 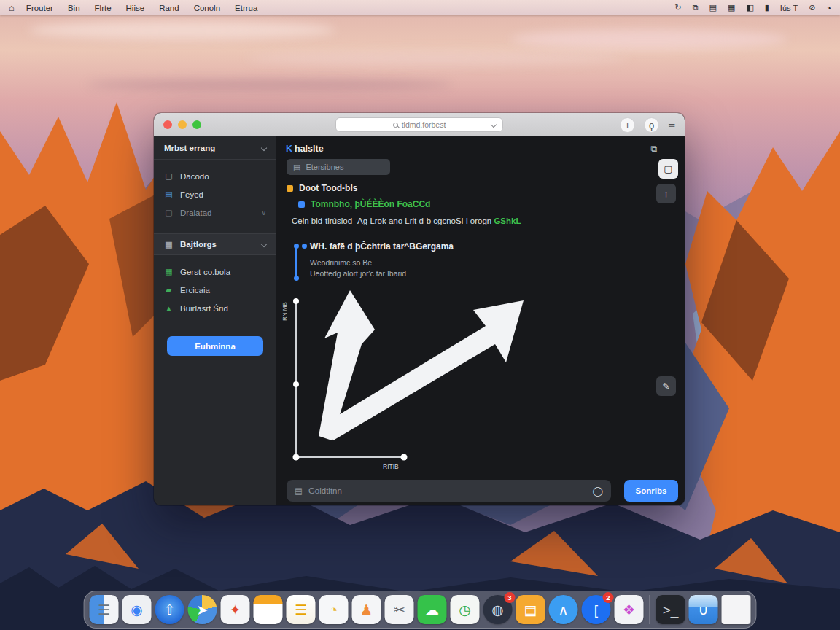 What do you see at coordinates (420, 7) in the screenshot?
I see `menu-bar: ⌂ FrouterBinFlrteHiiseRandConolnEtrrua ↻…` at bounding box center [420, 7].